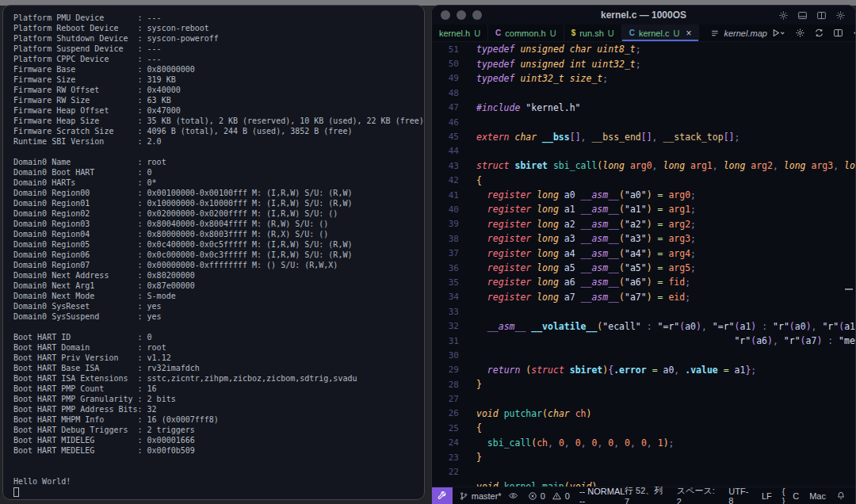 The width and height of the screenshot is (856, 504). I want to click on code-line: 29 return (struct sbiret){.error = a0, .…, so click(644, 370).